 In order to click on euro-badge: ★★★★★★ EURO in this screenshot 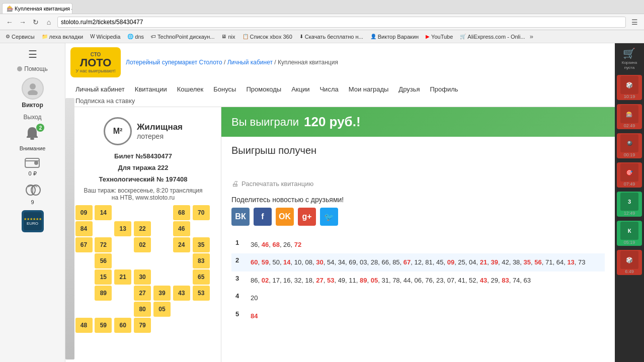, I will do `click(33, 221)`.